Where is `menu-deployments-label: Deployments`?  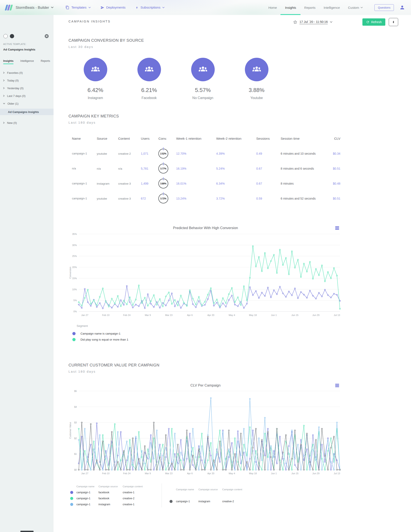 menu-deployments-label: Deployments is located at coordinates (116, 8).